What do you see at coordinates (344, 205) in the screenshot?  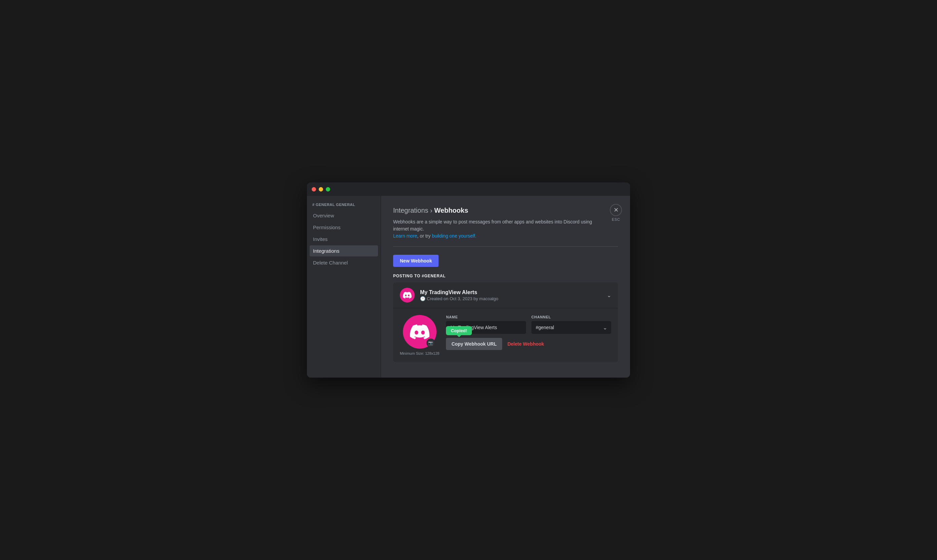 I see `sidebar-channel-header: # GENERAL GENERAL` at bounding box center [344, 205].